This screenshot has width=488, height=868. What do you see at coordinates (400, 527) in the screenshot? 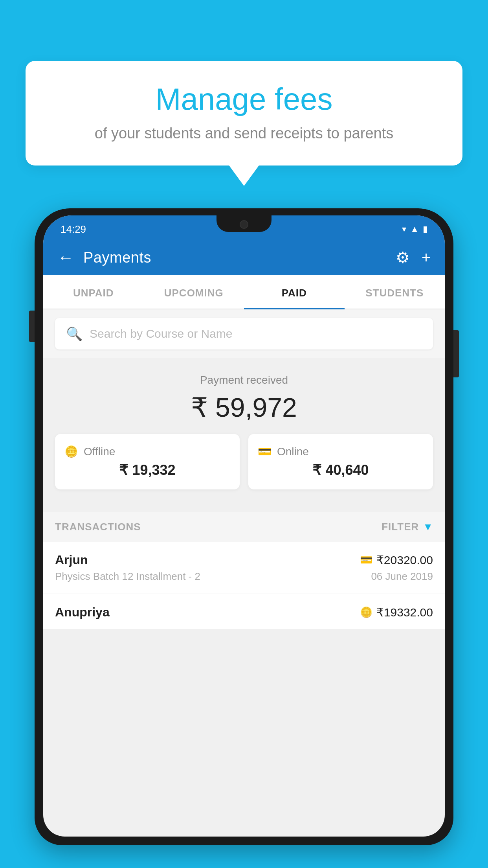
I see `filter-label: FILTER` at bounding box center [400, 527].